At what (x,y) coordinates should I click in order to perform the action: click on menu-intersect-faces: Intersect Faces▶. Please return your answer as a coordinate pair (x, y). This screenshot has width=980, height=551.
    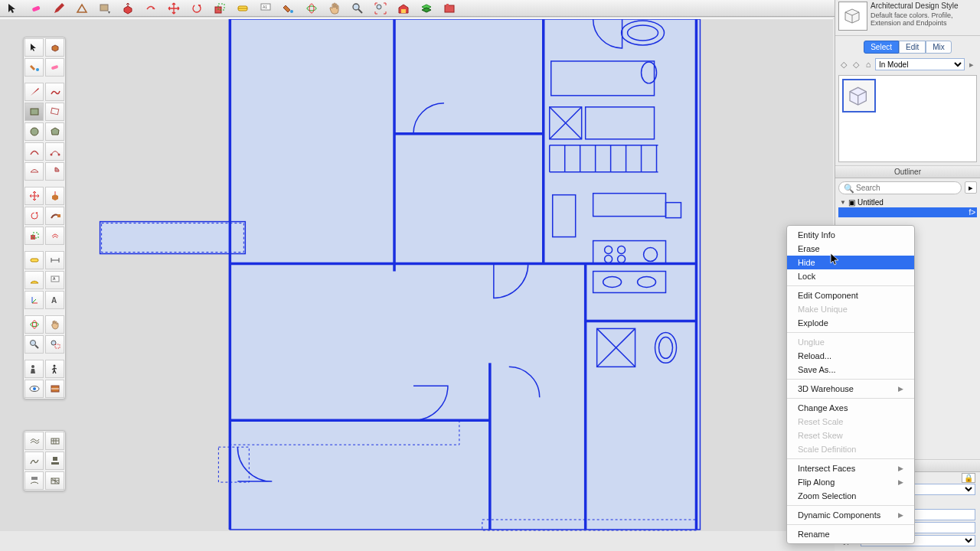
    Looking at the image, I should click on (851, 468).